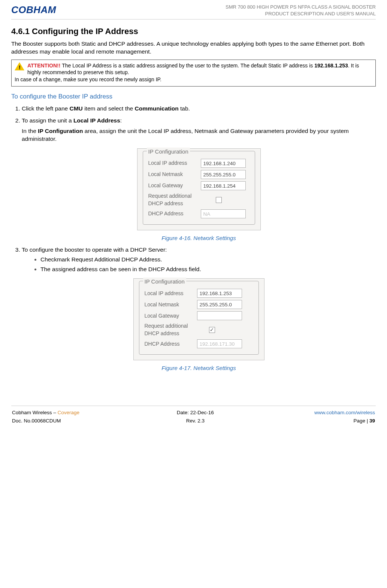  Describe the element at coordinates (199, 325) in the screenshot. I see `figure-4-17: IP Configuration Local IP address Local …` at that location.